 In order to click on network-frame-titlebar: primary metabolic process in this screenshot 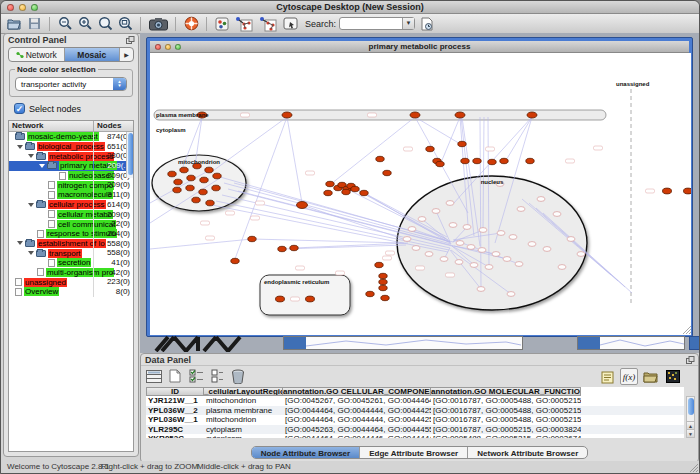, I will do `click(420, 47)`.